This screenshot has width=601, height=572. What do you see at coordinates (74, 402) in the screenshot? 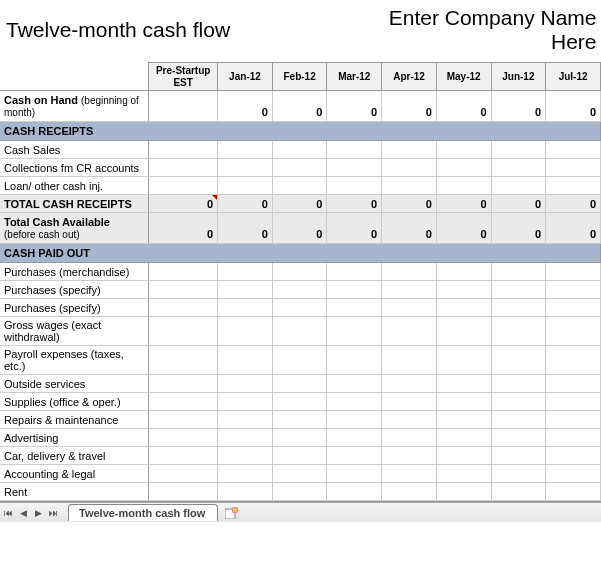
I see `label: Supplies (office & oper.)` at bounding box center [74, 402].